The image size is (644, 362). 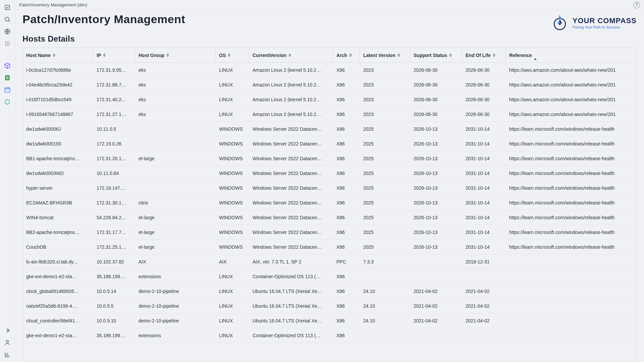 What do you see at coordinates (114, 291) in the screenshot?
I see `cell-ip: 10.0.5.14` at bounding box center [114, 291].